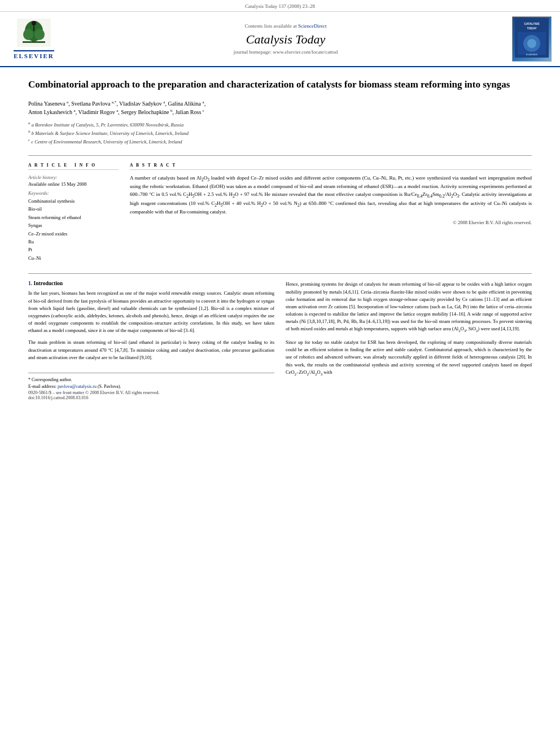  Describe the element at coordinates (151, 340) in the screenshot. I see `body-col-left: 1. Introduction In the last years, bioma…` at that location.